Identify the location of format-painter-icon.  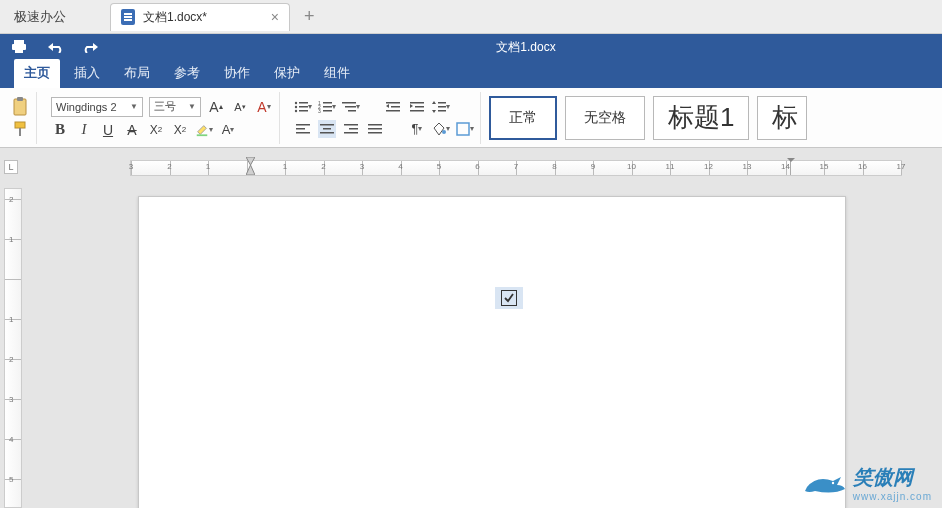
(21, 129).